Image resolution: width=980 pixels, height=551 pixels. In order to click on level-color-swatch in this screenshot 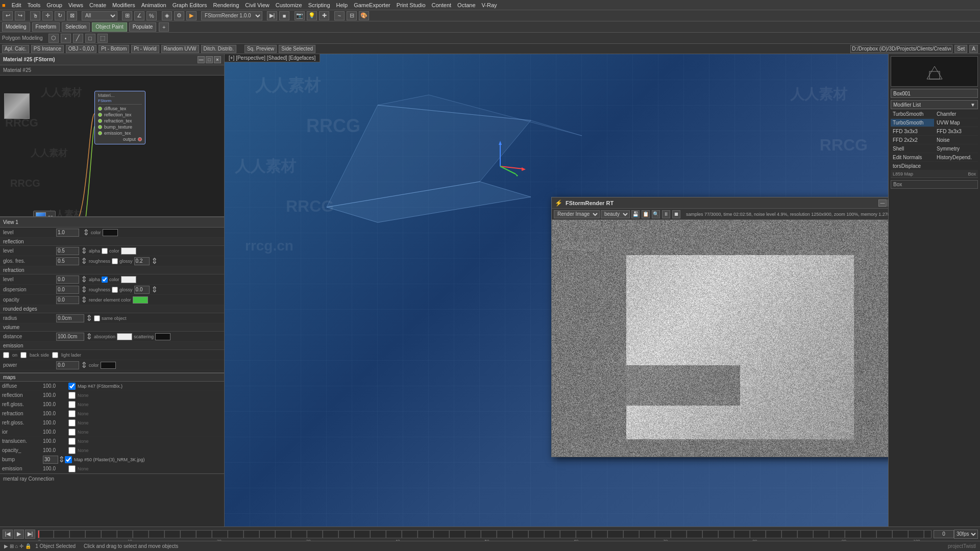, I will do `click(110, 233)`.